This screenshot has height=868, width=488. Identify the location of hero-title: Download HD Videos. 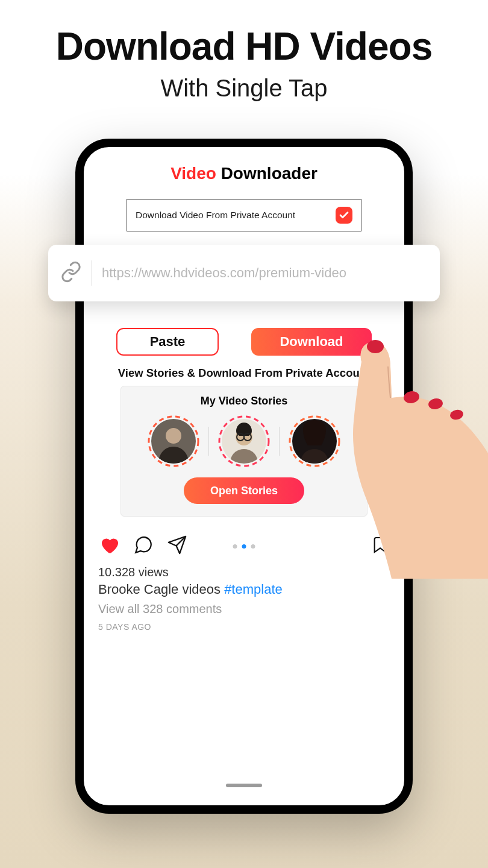
(244, 46).